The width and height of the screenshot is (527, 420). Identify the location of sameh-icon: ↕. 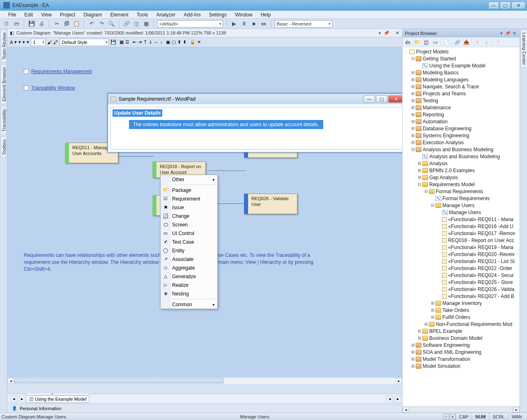
(161, 42).